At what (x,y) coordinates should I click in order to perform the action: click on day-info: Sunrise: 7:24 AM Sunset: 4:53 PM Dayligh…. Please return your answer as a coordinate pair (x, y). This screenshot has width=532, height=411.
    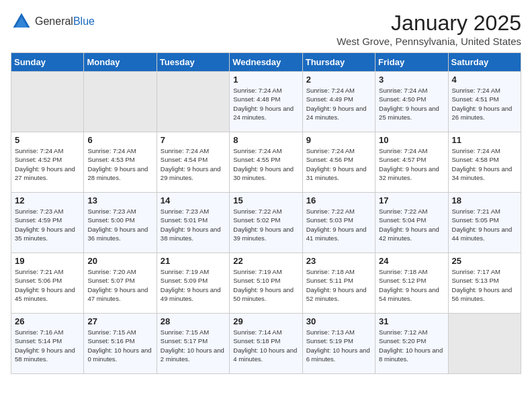
    Looking at the image, I should click on (120, 164).